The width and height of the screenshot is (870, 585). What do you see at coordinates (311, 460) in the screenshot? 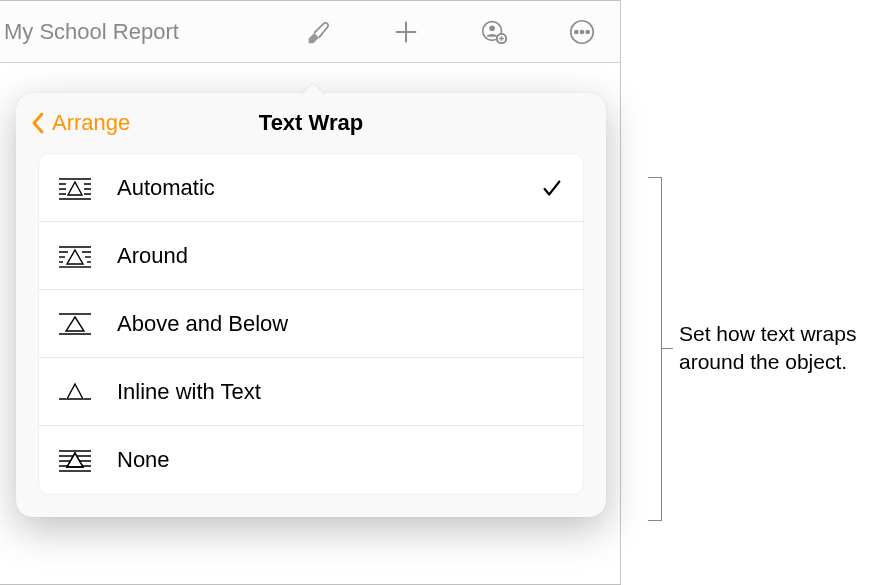
I see `wrap-option-none: None` at bounding box center [311, 460].